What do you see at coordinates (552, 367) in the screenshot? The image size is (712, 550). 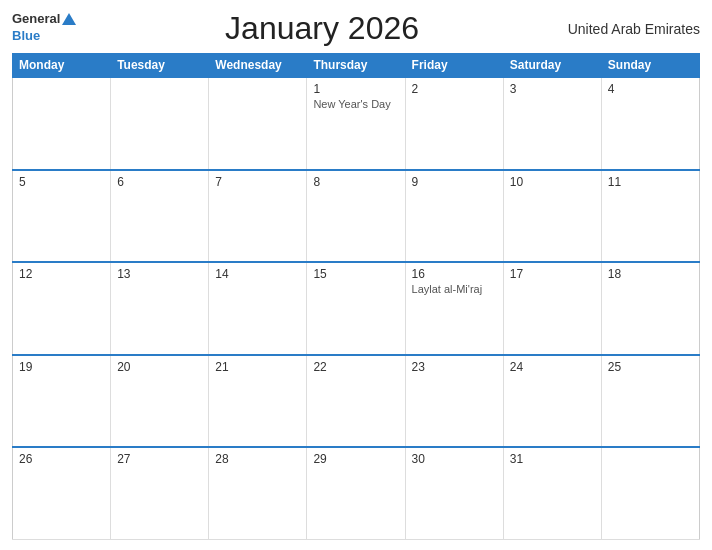 I see `day-number: 24` at bounding box center [552, 367].